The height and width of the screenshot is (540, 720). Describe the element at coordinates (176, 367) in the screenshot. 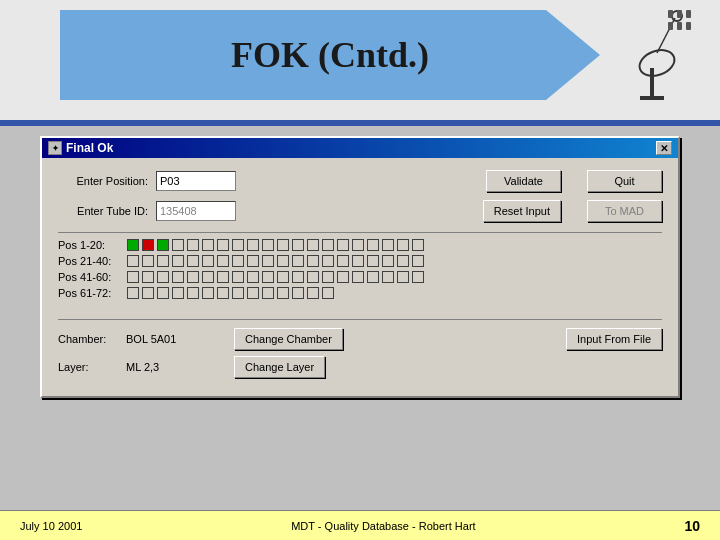

I see `layer-value: ML 2,3` at that location.